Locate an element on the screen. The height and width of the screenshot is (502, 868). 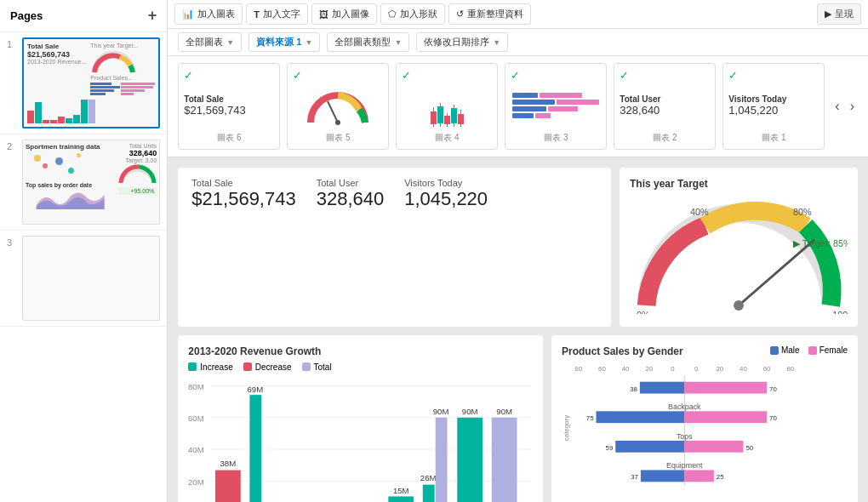
all-charts-filter: 全部圖表 ▼ is located at coordinates (209, 43).